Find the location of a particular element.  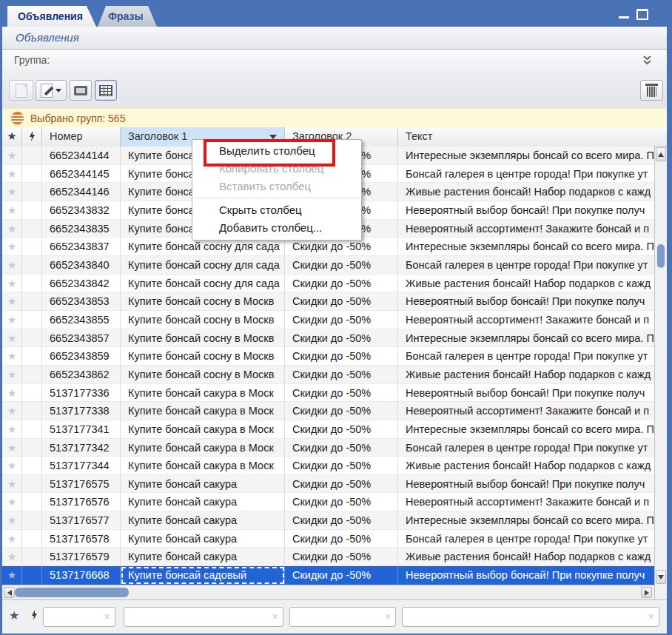

cell-number: 6652344144 is located at coordinates (81, 155).